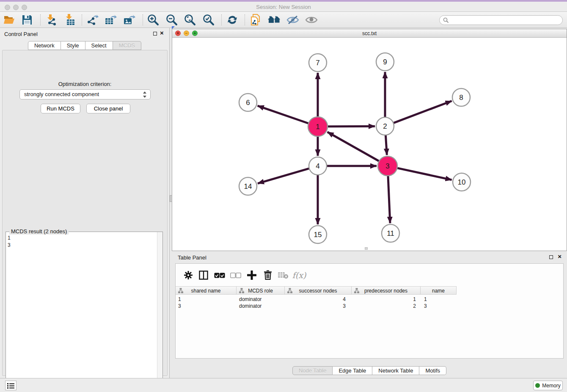 The width and height of the screenshot is (567, 392). What do you see at coordinates (209, 20) in the screenshot?
I see `zoom-selected-icon` at bounding box center [209, 20].